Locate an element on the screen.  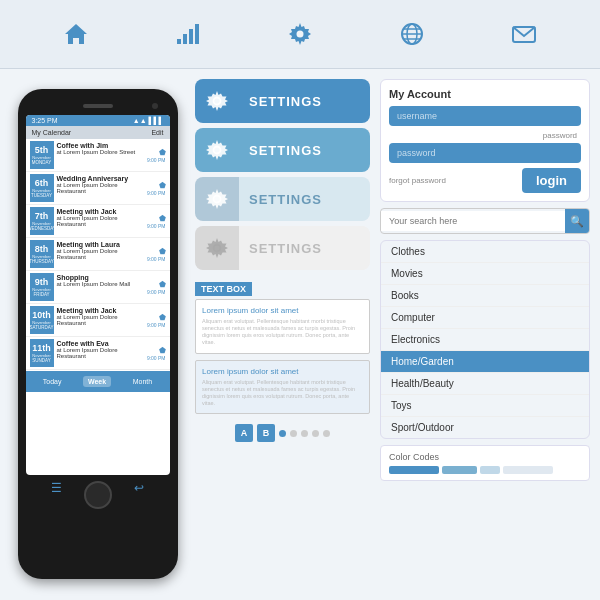
cal-date: 11th November SUNDAY is located at coordinates (42, 353).